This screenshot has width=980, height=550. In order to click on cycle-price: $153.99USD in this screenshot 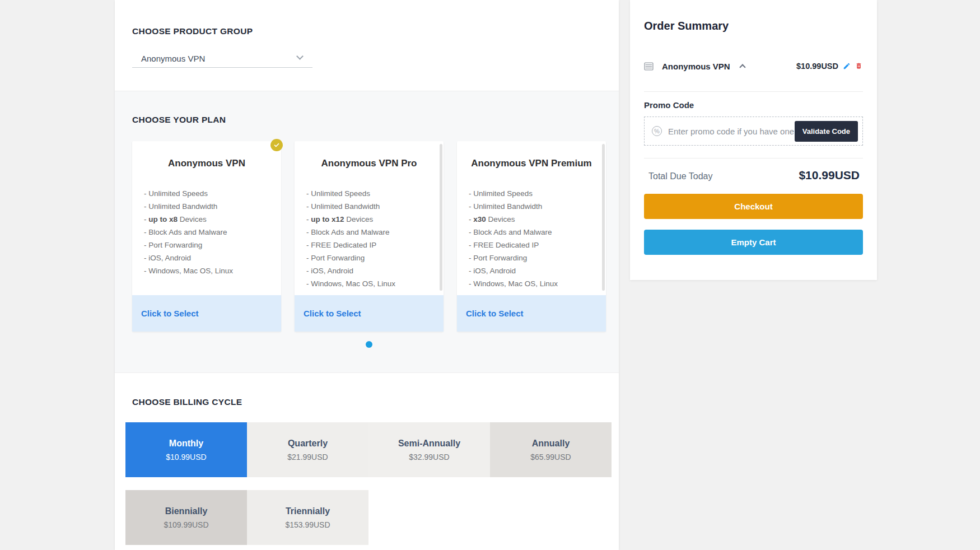, I will do `click(307, 525)`.